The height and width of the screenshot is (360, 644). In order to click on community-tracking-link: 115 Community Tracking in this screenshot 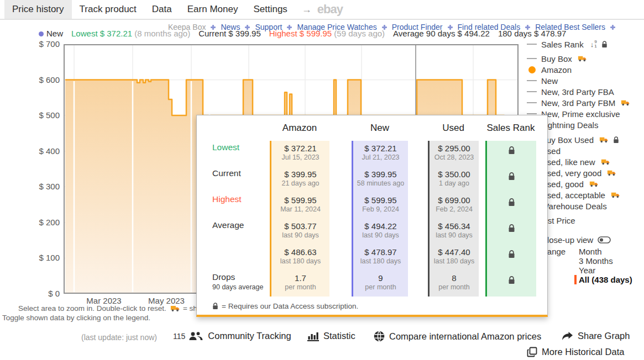, I will do `click(232, 336)`.